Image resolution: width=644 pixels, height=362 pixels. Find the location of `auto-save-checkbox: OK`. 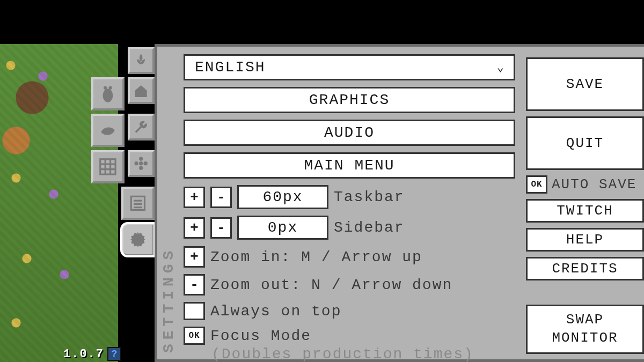

auto-save-checkbox: OK is located at coordinates (537, 184).